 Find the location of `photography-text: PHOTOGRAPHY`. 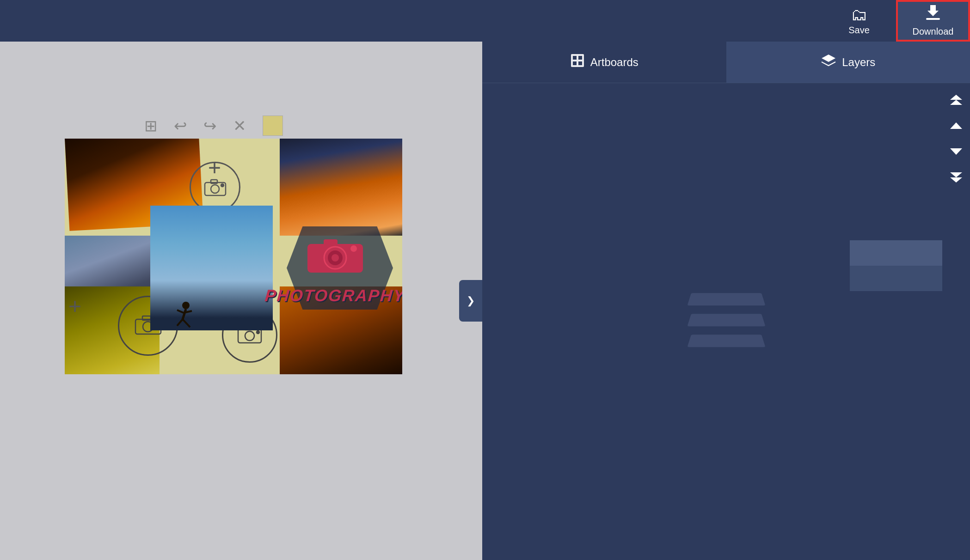

photography-text: PHOTOGRAPHY is located at coordinates (333, 296).